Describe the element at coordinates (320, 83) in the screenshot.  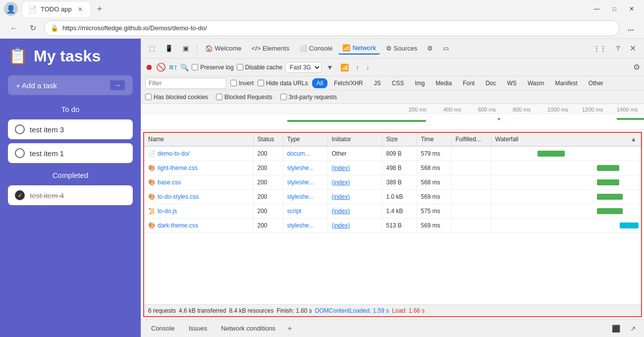
I see `filter-tag-all: All` at that location.